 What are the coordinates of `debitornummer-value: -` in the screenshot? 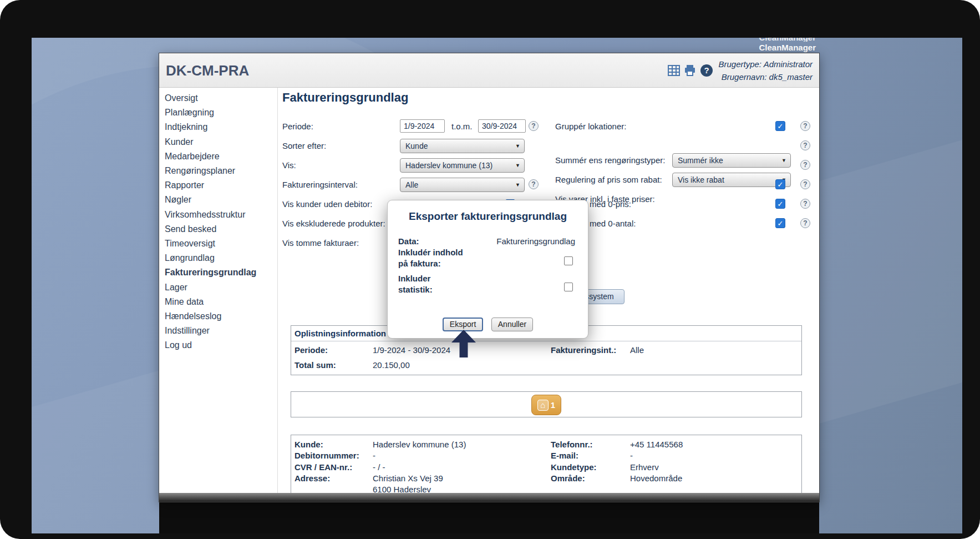 It's located at (374, 456).